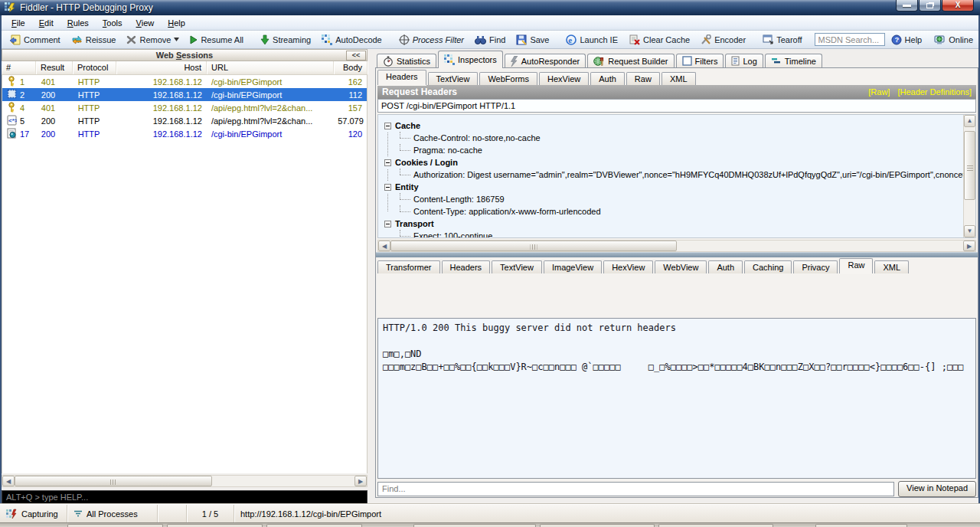 The height and width of the screenshot is (527, 980). Describe the element at coordinates (815, 267) in the screenshot. I see `response-tab-privacy: Privacy` at that location.